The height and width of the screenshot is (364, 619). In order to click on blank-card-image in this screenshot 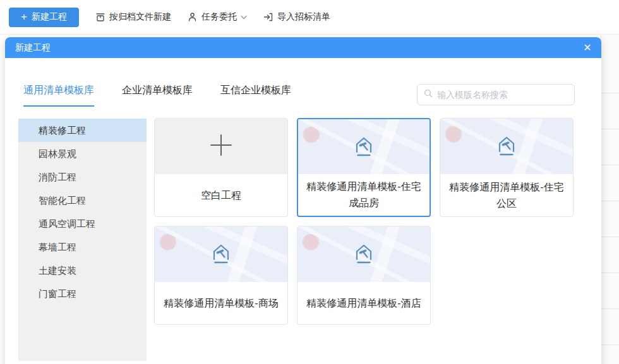, I will do `click(221, 146)`.